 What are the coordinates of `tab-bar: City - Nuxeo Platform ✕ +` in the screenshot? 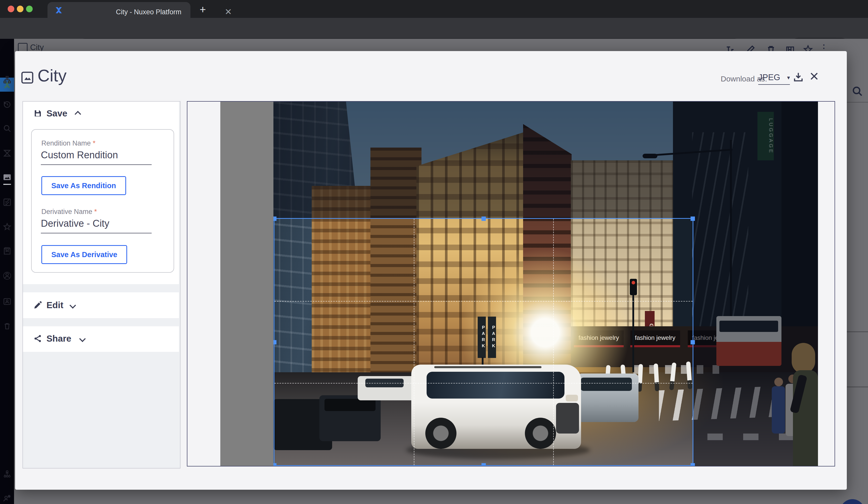 It's located at (434, 9).